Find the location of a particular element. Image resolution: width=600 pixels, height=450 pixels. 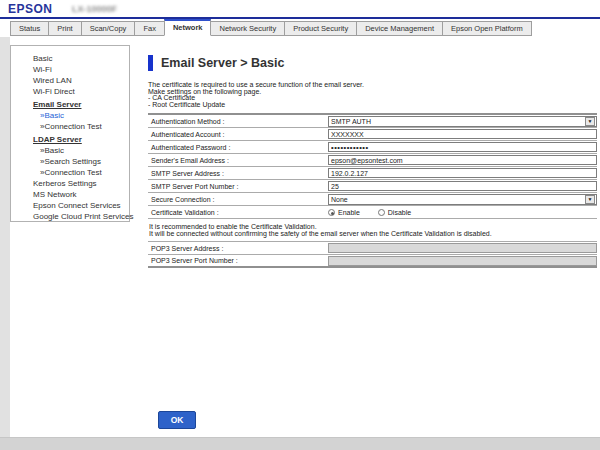

sidebar-section-ldap-server: LDAP Server is located at coordinates (70, 140).